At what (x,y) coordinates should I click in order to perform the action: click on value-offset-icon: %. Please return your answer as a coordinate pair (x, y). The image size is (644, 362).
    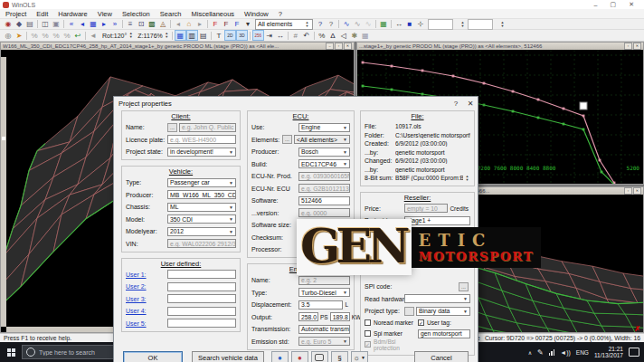
    Looking at the image, I should click on (67, 36).